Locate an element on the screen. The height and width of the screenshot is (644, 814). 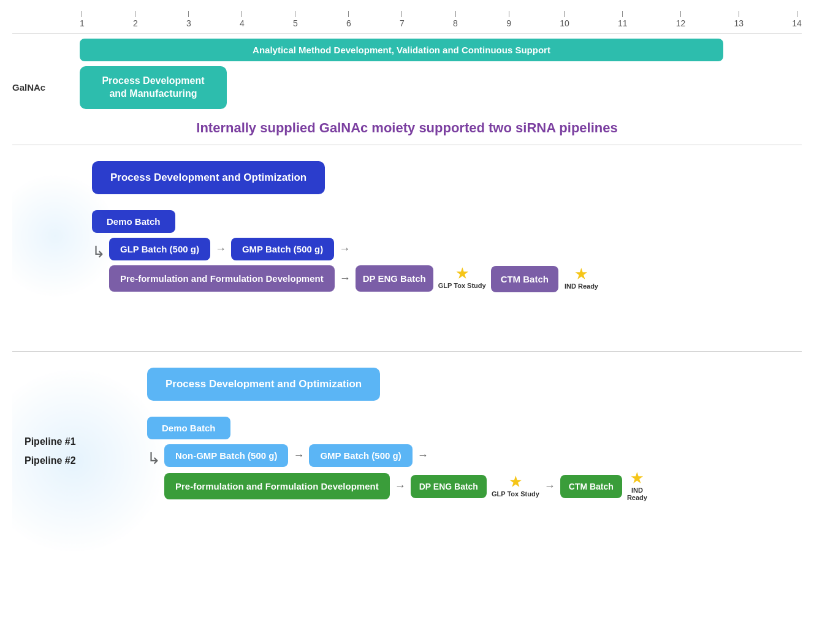
tick-8: 8 is located at coordinates (455, 20).